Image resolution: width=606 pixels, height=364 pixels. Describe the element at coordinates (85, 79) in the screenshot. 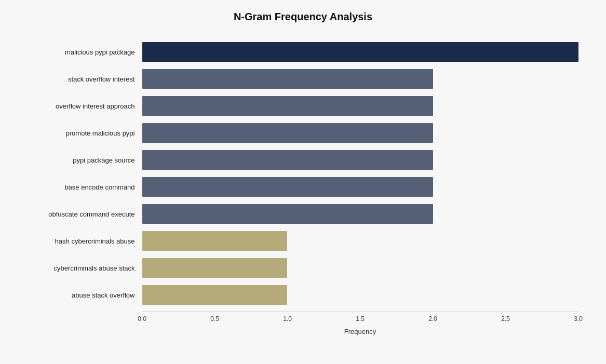

I see `bar-label: stack overflow interest` at that location.